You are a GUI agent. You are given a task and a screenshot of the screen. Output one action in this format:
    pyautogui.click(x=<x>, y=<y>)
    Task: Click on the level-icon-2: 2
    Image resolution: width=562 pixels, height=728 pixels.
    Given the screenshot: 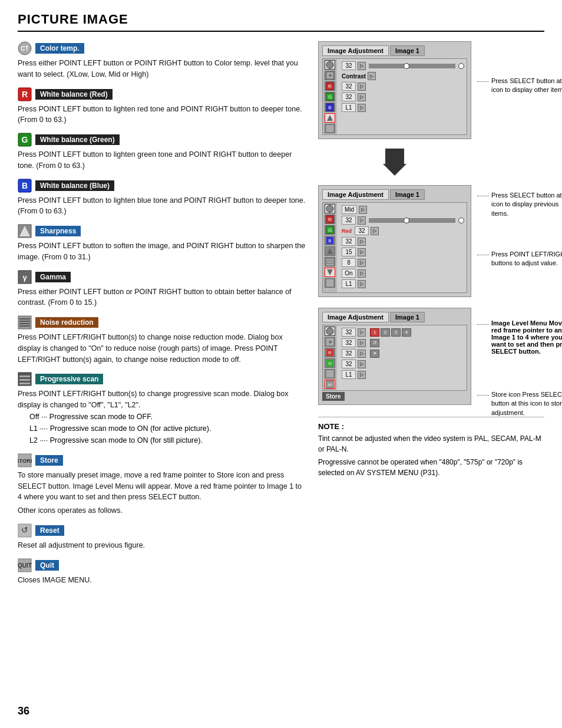 What is the action you would take?
    pyautogui.click(x=385, y=332)
    